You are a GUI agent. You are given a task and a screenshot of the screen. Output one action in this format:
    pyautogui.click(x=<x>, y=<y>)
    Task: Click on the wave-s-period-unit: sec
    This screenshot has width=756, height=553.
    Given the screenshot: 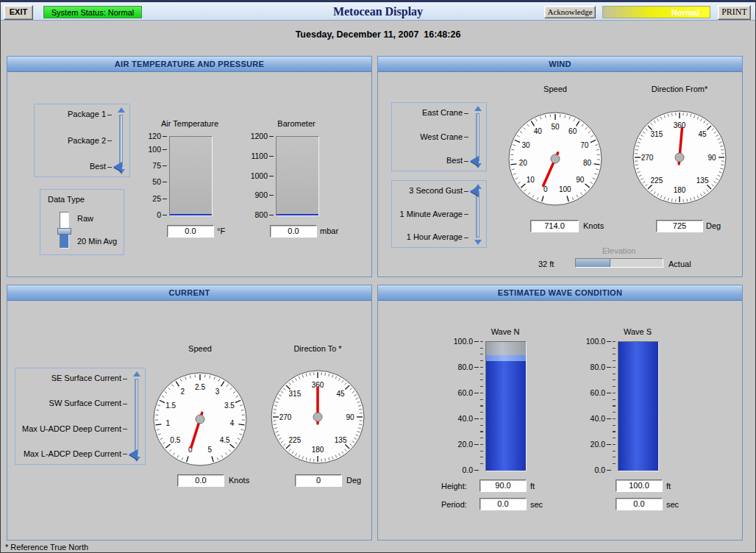 What is the action you would take?
    pyautogui.click(x=672, y=504)
    